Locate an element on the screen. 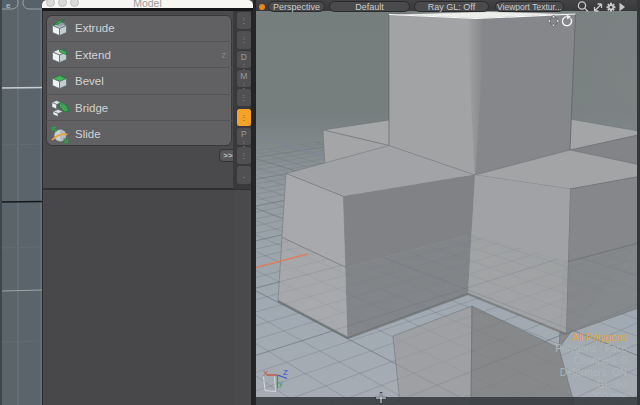  svg-text: X is located at coordinates (266, 374).